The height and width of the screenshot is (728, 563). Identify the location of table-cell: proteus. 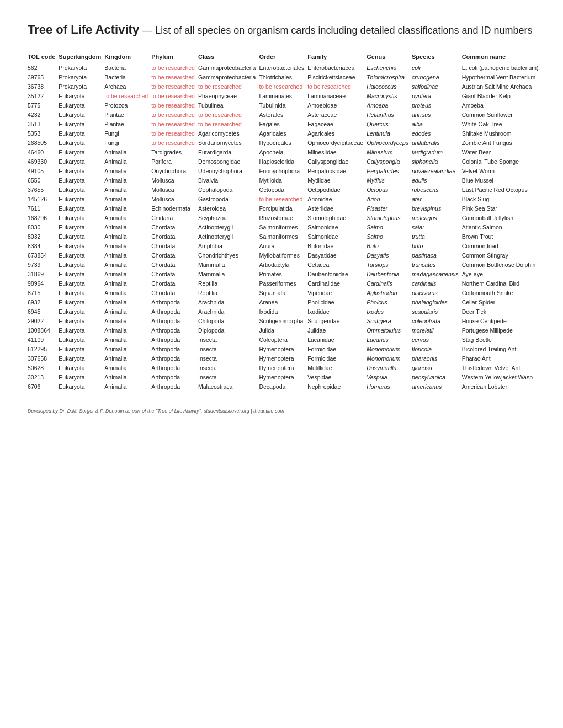
(437, 106).